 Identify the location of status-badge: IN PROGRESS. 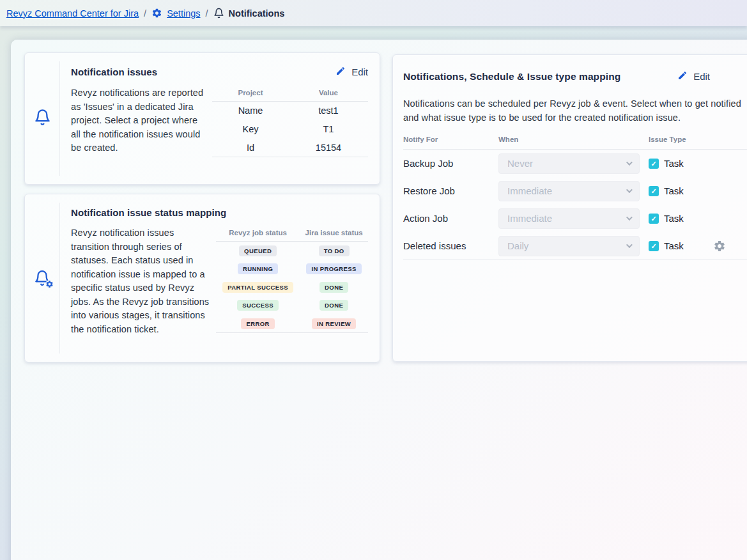
(334, 268).